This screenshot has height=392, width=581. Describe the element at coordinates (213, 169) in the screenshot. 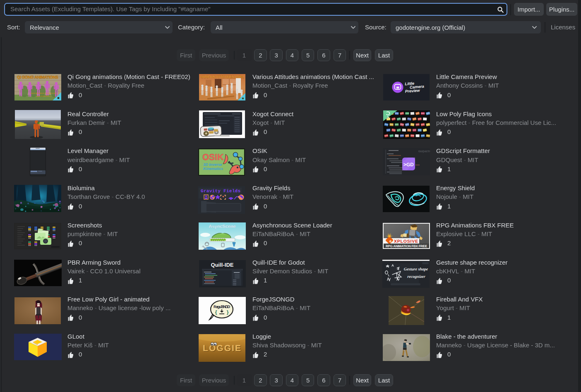

I see `svg-text: Kinematics` at that location.